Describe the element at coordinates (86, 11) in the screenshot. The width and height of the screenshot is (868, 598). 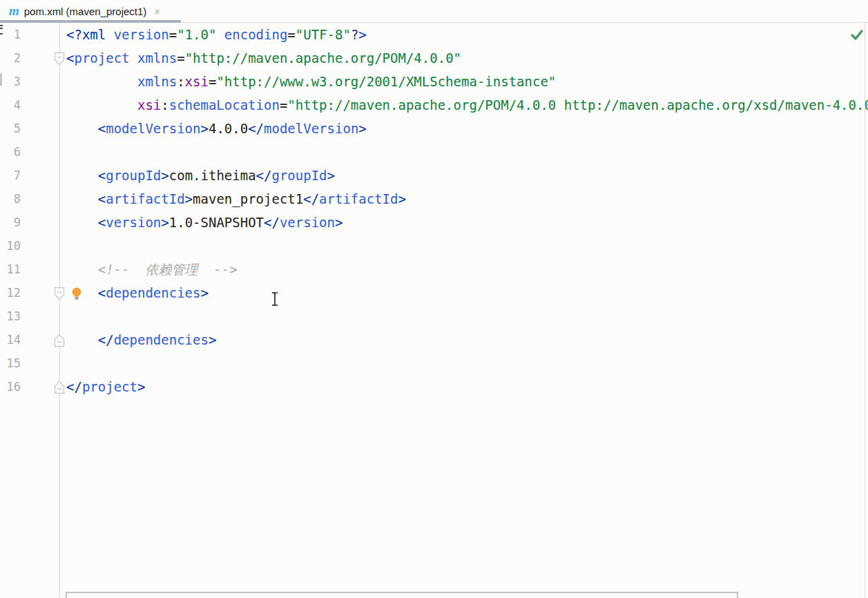
I see `tab-label: pom.xml (maven_project1)` at that location.